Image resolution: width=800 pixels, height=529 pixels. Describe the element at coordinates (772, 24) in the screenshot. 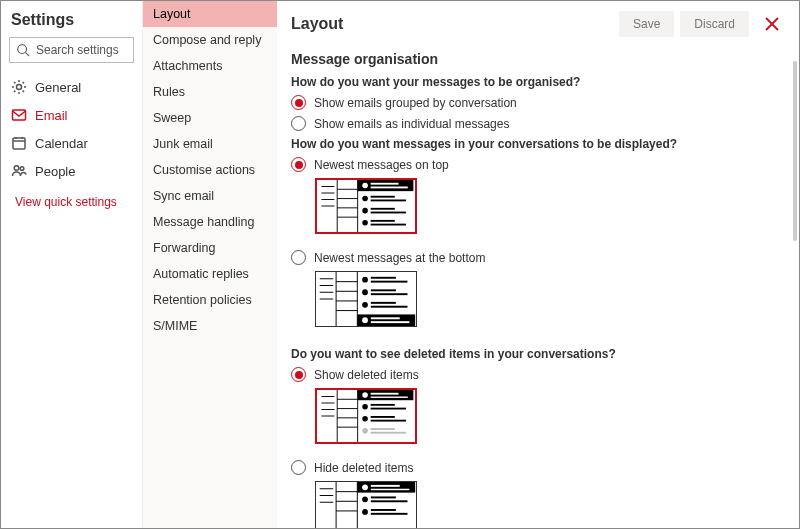

I see `close-icon` at that location.